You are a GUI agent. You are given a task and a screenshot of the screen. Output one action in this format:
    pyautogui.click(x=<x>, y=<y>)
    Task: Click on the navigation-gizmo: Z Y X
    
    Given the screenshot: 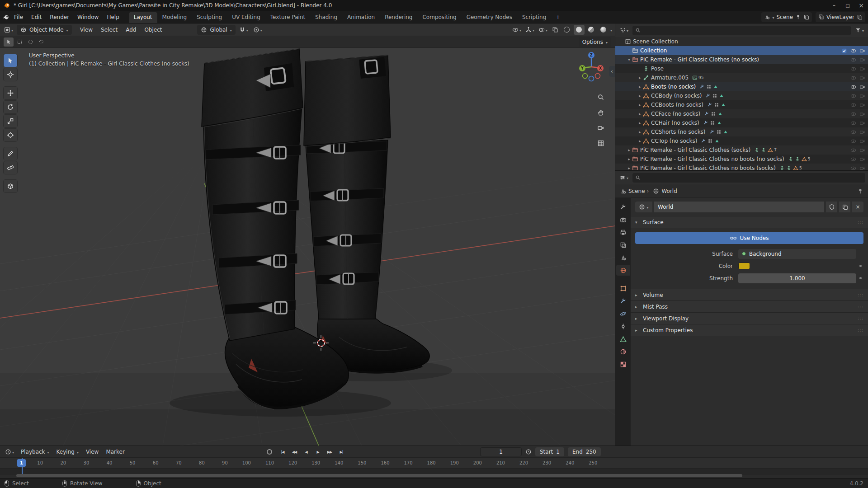 What is the action you would take?
    pyautogui.click(x=591, y=66)
    